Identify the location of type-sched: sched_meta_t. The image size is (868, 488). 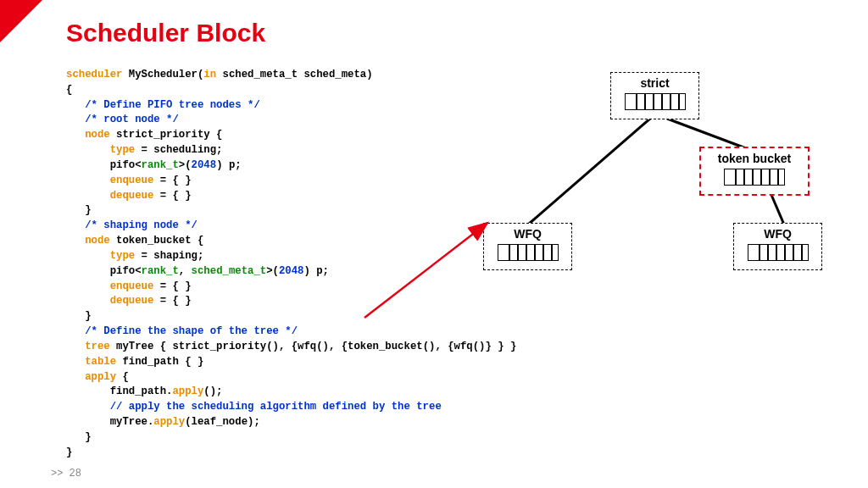
(229, 271).